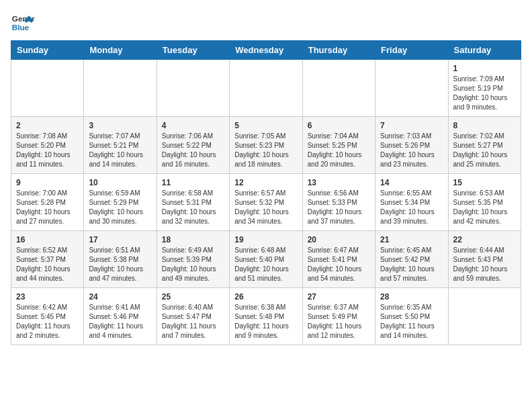 The width and height of the screenshot is (532, 411). Describe the element at coordinates (120, 265) in the screenshot. I see `day-info: Sunrise: 6:51 AM Sunset: 5:38 PM Dayligh…` at that location.